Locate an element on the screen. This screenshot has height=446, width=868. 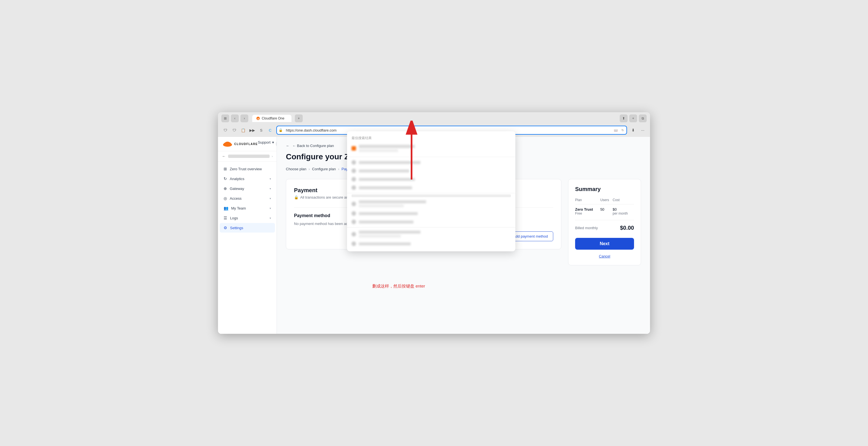
autocomplete-dropdown: 最佳搜索结果 is located at coordinates (431, 191).